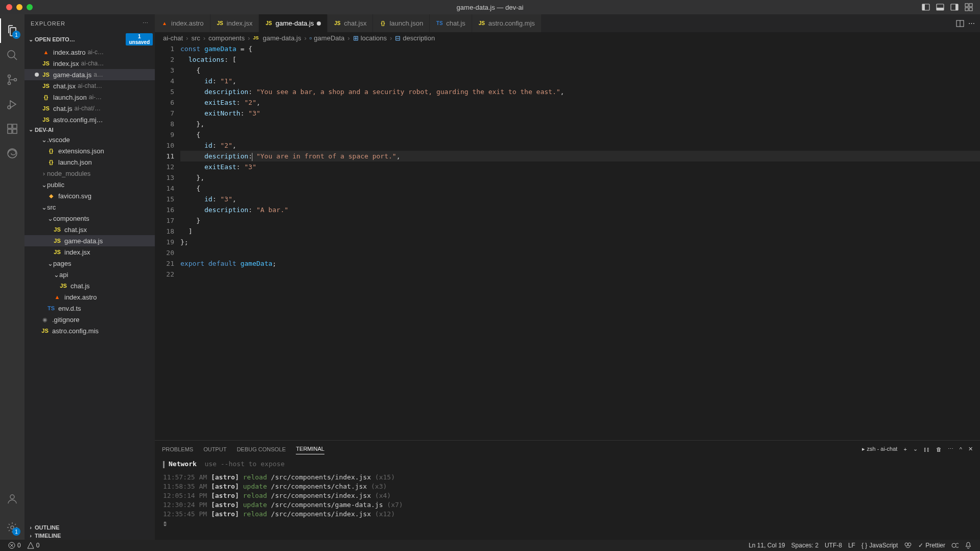 This screenshot has height=551, width=980. Describe the element at coordinates (916, 449) in the screenshot. I see `terminal-dropdown-icon: ⌄` at that location.